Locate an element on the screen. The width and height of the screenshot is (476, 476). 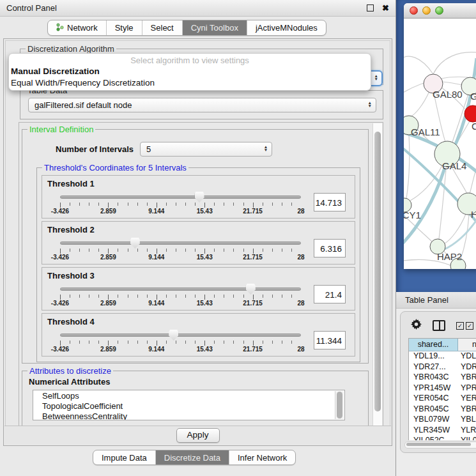
table-row: YDR27...YDR2 is located at coordinates (442, 368).